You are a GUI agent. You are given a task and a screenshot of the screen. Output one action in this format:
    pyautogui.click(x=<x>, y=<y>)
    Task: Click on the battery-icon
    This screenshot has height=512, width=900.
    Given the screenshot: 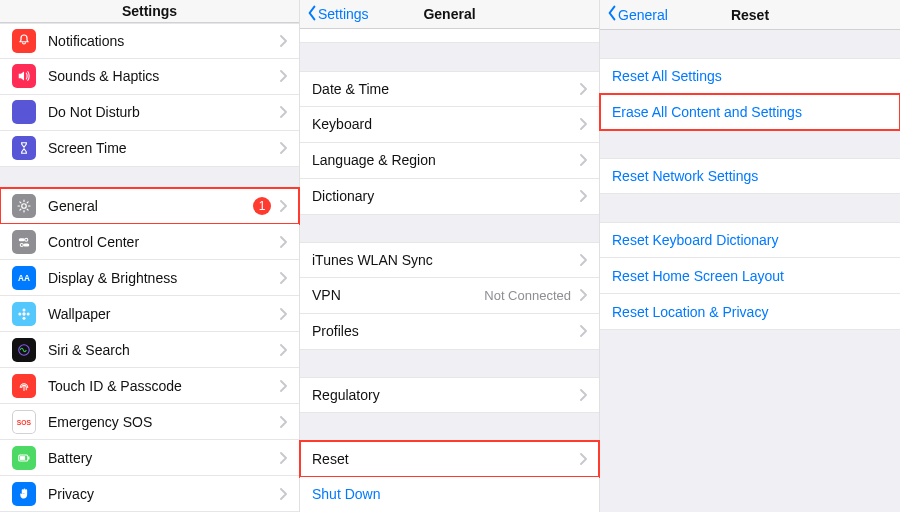 What is the action you would take?
    pyautogui.click(x=24, y=458)
    